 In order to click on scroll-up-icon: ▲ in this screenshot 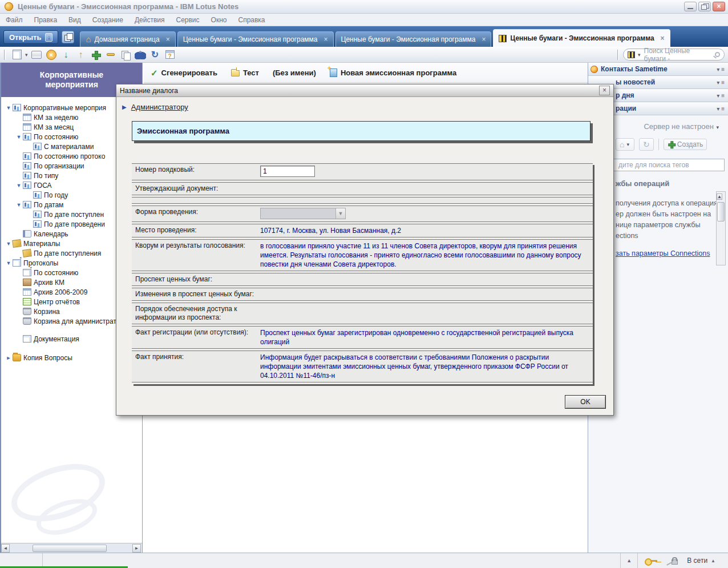, I will do `click(719, 196)`.